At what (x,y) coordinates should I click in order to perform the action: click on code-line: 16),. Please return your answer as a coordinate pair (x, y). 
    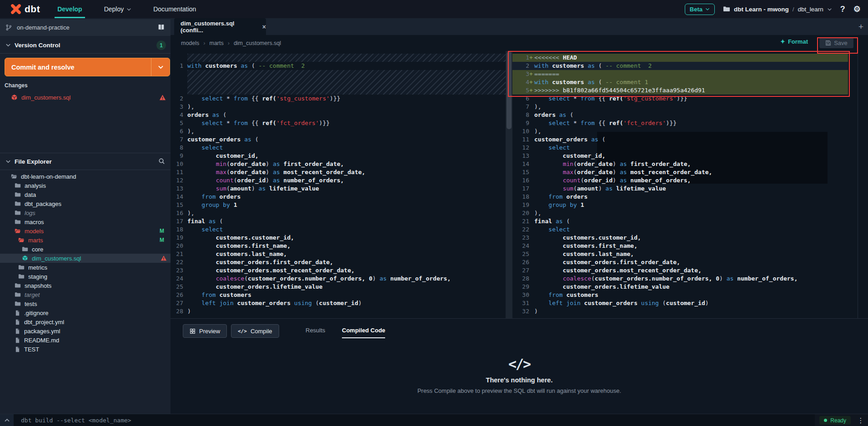
    Looking at the image, I should click on (340, 213).